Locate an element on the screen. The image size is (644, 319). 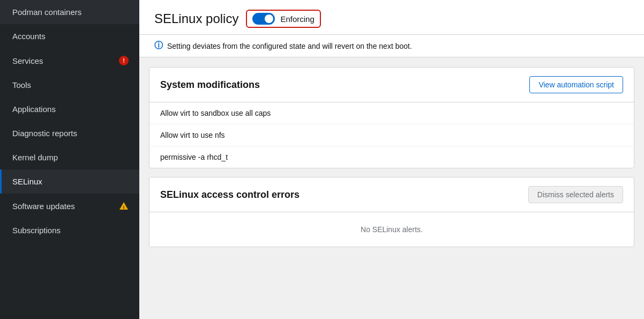
sidebar-item-subscriptions: Subscriptions is located at coordinates (70, 231).